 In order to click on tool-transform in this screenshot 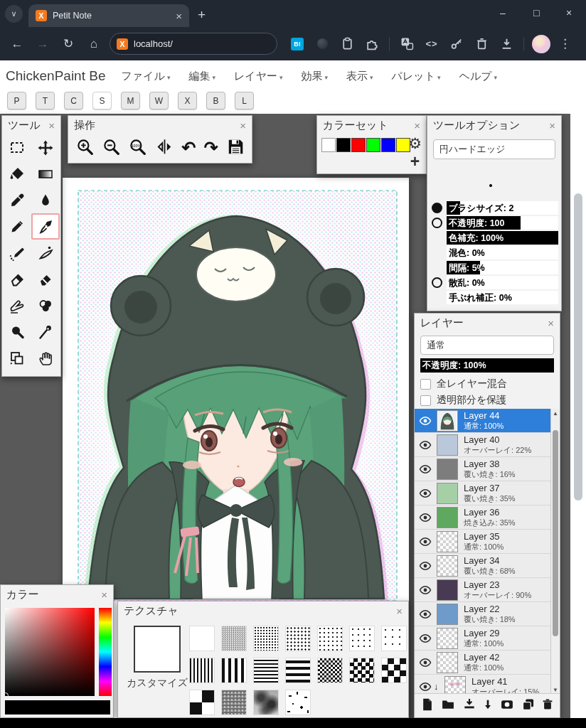, I will do `click(17, 358)`.